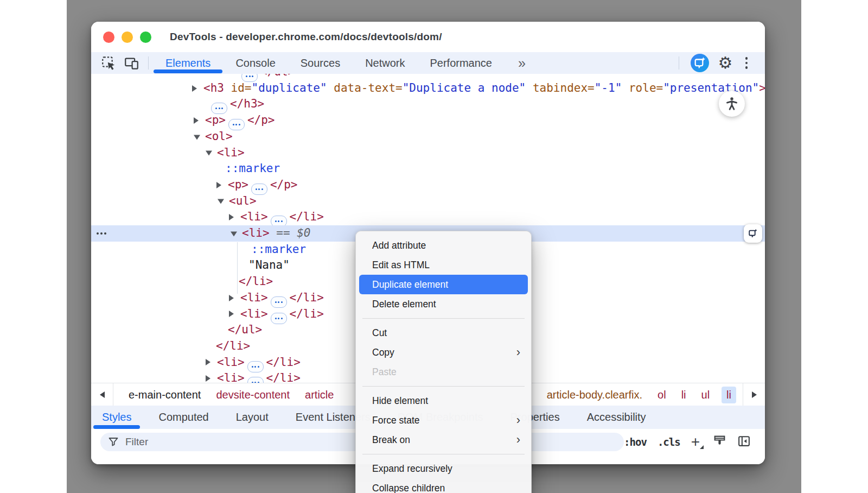 The height and width of the screenshot is (493, 868). I want to click on breadcrumb-item-devsite-content: devsite-content, so click(253, 395).